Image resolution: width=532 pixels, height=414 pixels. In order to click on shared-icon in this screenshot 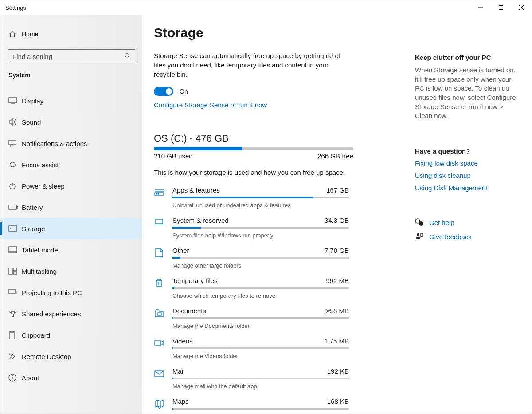, I will do `click(15, 314)`.